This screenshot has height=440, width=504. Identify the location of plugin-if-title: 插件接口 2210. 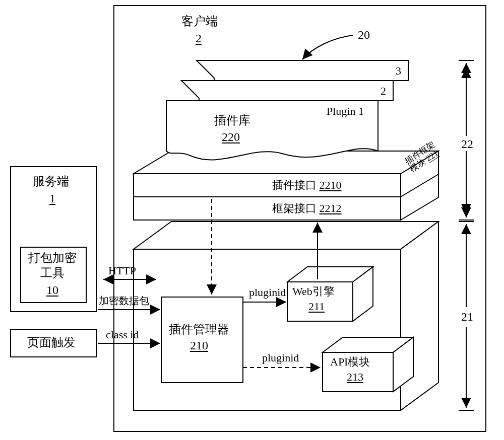
(307, 185).